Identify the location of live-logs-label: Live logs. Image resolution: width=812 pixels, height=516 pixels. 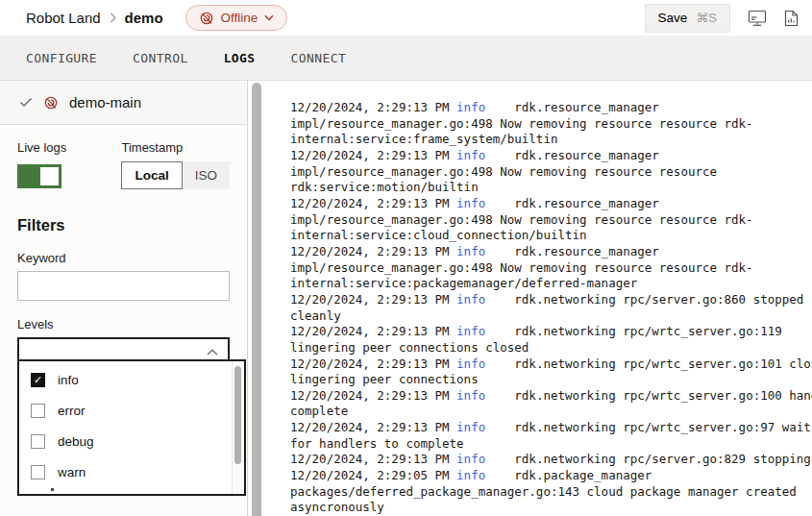
(69, 148).